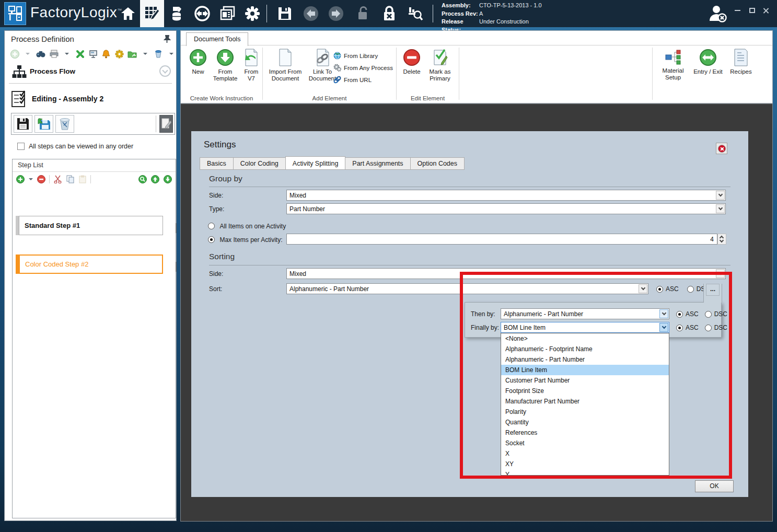 The width and height of the screenshot is (777, 532). Describe the element at coordinates (145, 54) in the screenshot. I see `folder-caret-icon` at that location.